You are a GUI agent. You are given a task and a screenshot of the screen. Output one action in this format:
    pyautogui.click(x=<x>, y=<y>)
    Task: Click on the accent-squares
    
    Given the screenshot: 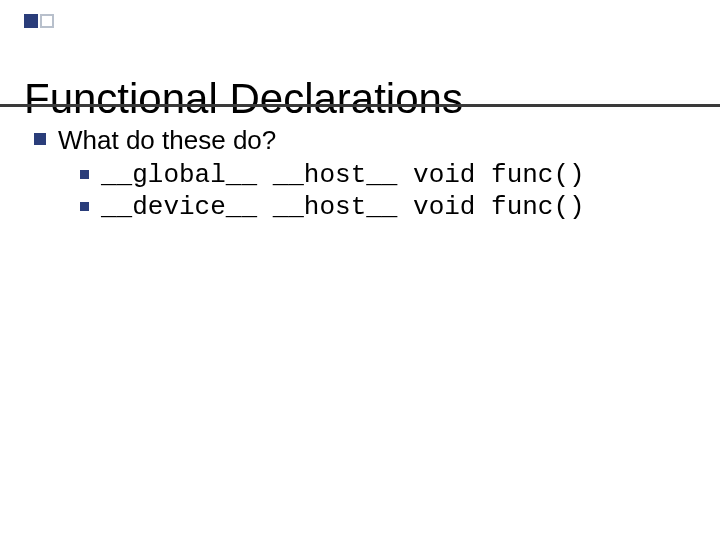 What is the action you would take?
    pyautogui.click(x=39, y=21)
    